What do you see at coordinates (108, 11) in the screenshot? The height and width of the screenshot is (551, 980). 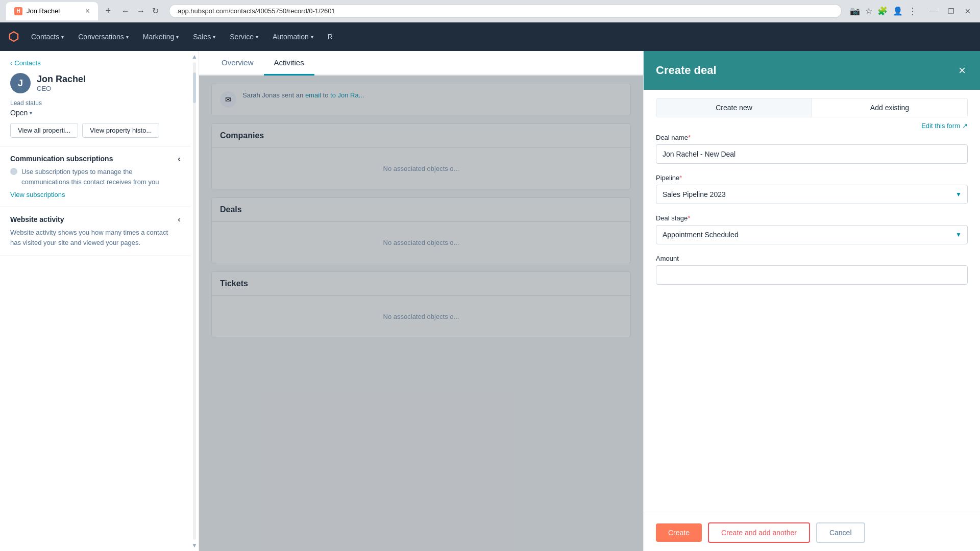 I see `new-tab-button: +` at bounding box center [108, 11].